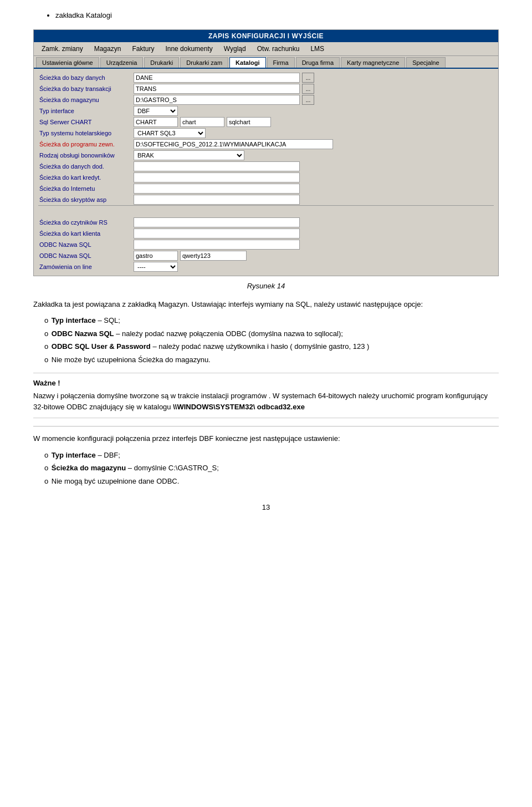 This screenshot has height=807, width=532. Describe the element at coordinates (266, 62) in the screenshot. I see `tab-bar: Ustawienia główne Urządzenia Drukarki Dr…` at that location.